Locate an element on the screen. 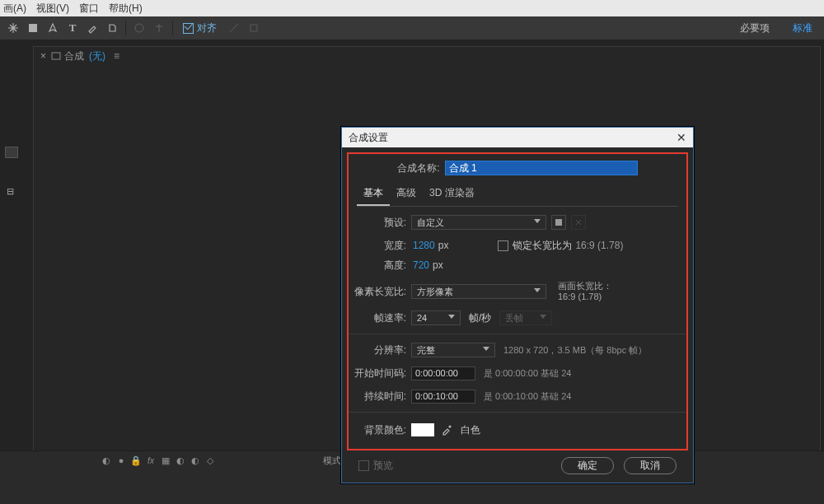 The image size is (824, 504). brush-tool-icon is located at coordinates (92, 28).